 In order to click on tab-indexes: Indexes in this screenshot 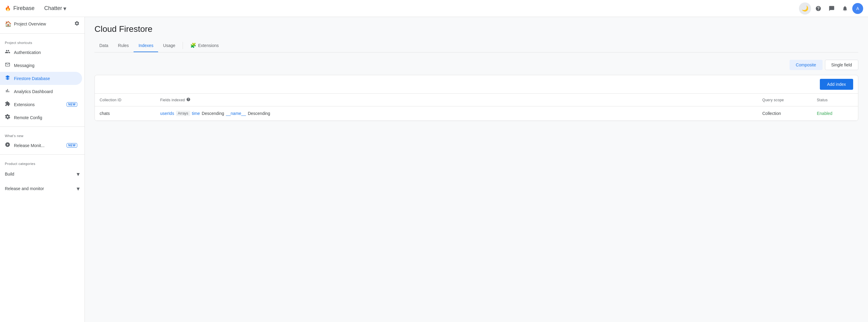, I will do `click(146, 46)`.